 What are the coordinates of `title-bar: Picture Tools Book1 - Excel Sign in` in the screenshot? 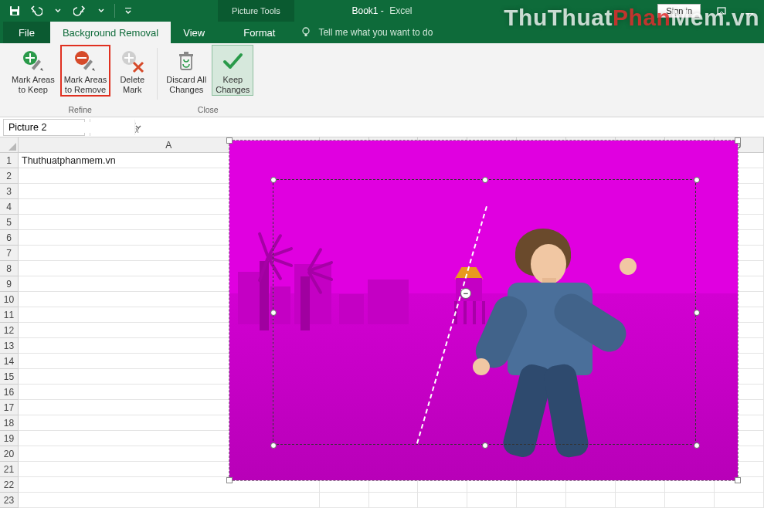 It's located at (382, 11).